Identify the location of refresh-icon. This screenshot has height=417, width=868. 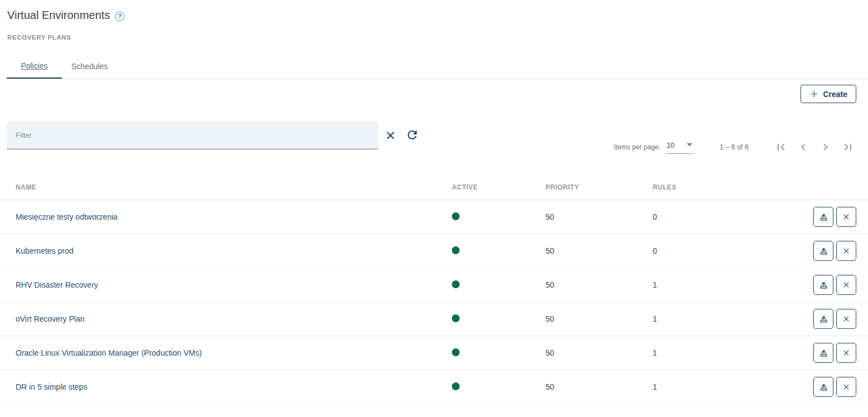
(412, 136).